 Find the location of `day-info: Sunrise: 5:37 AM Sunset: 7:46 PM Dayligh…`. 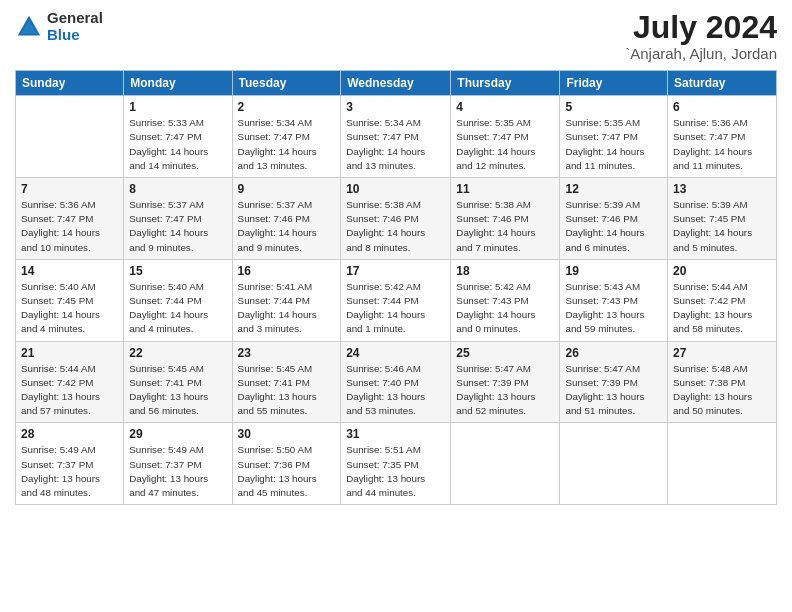

day-info: Sunrise: 5:37 AM Sunset: 7:46 PM Dayligh… is located at coordinates (287, 226).